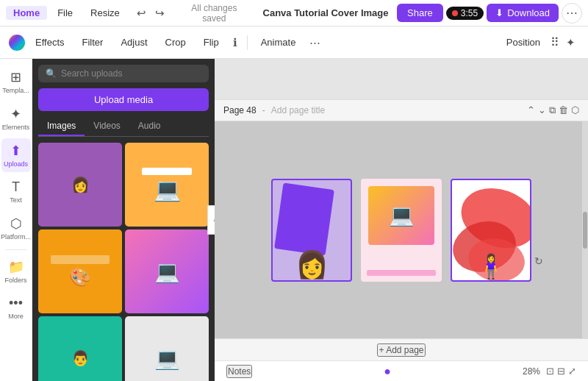 The height and width of the screenshot is (381, 588). I want to click on home-button: Home, so click(26, 13).